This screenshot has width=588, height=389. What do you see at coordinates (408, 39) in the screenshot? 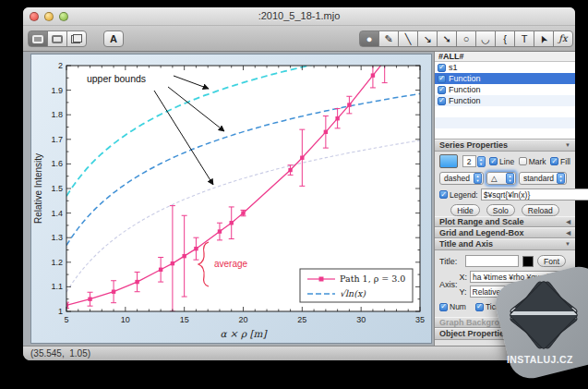
I see `line-tool: ╲` at bounding box center [408, 39].